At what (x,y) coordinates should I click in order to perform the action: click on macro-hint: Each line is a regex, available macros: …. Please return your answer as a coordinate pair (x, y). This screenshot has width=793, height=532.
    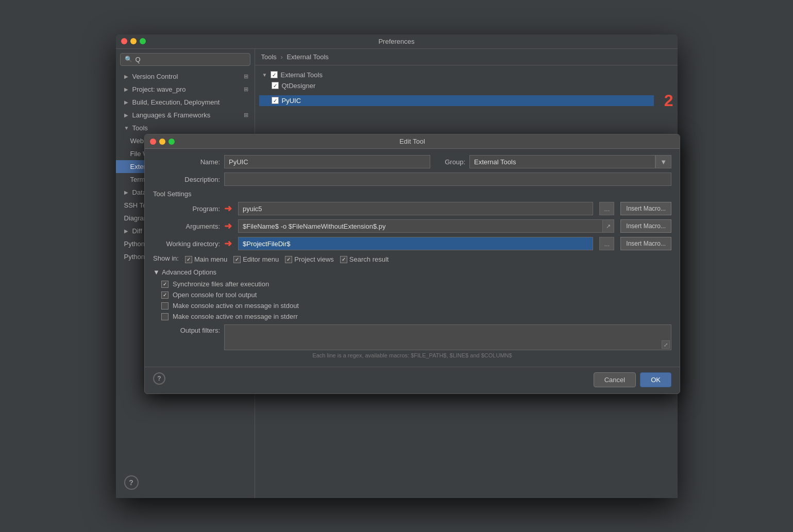
    Looking at the image, I should click on (412, 355).